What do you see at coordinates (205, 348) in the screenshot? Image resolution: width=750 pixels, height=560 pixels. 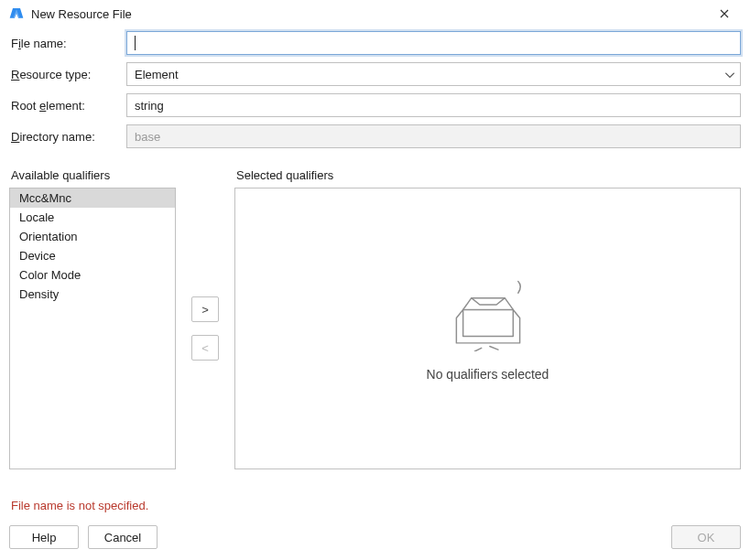 I see `remove-qualifier-button: <` at bounding box center [205, 348].